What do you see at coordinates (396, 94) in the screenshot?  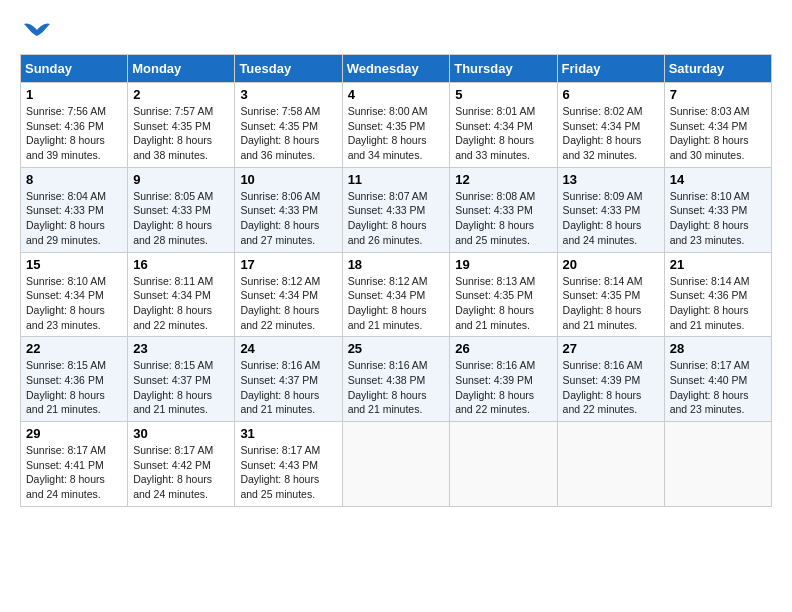 I see `day-number: 4` at bounding box center [396, 94].